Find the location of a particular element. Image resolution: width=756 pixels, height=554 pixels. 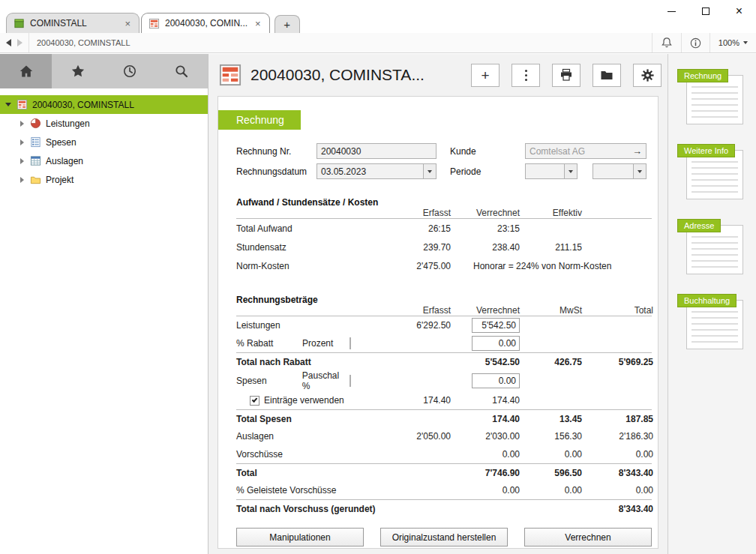

field-label: Periode is located at coordinates (488, 172).